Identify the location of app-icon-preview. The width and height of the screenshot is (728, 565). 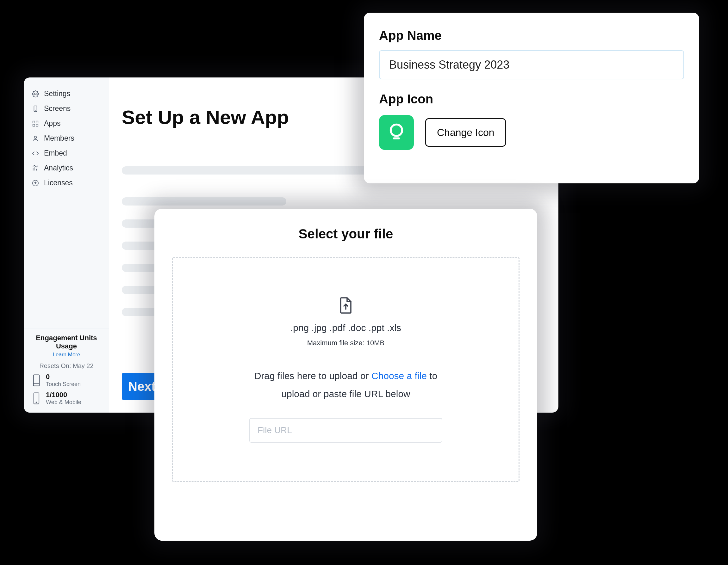
(396, 133).